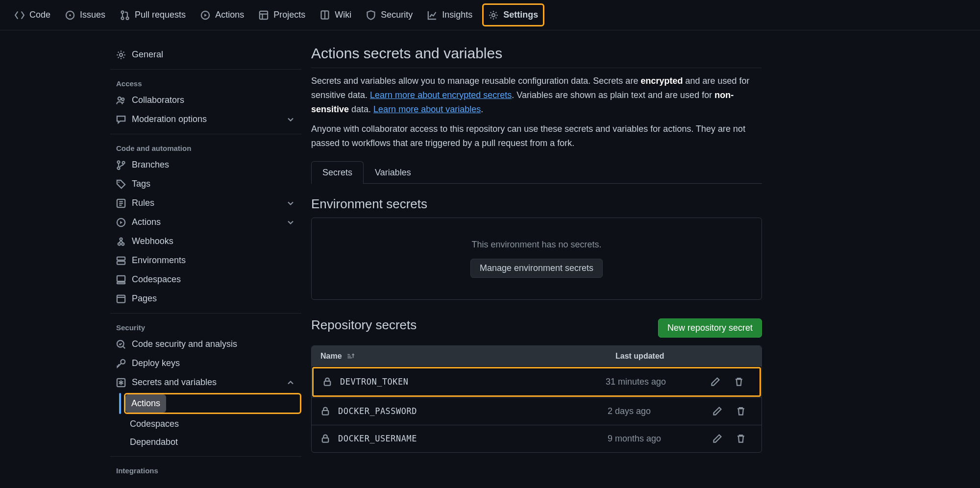 This screenshot has height=488, width=980. What do you see at coordinates (229, 15) in the screenshot?
I see `tab-actions-label: Actions` at bounding box center [229, 15].